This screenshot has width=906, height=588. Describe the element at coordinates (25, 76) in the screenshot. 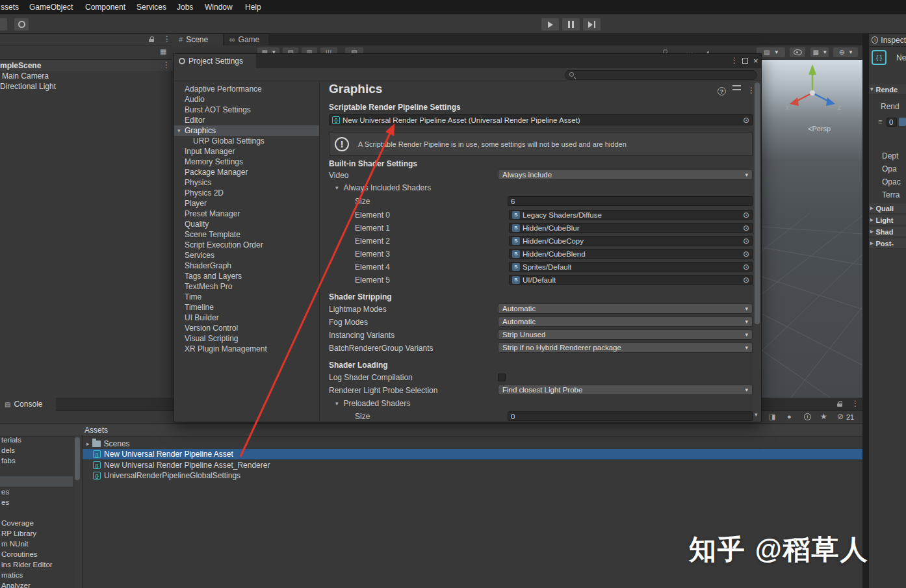

I see `hierarchy-item-main-camera: Main Camera` at that location.